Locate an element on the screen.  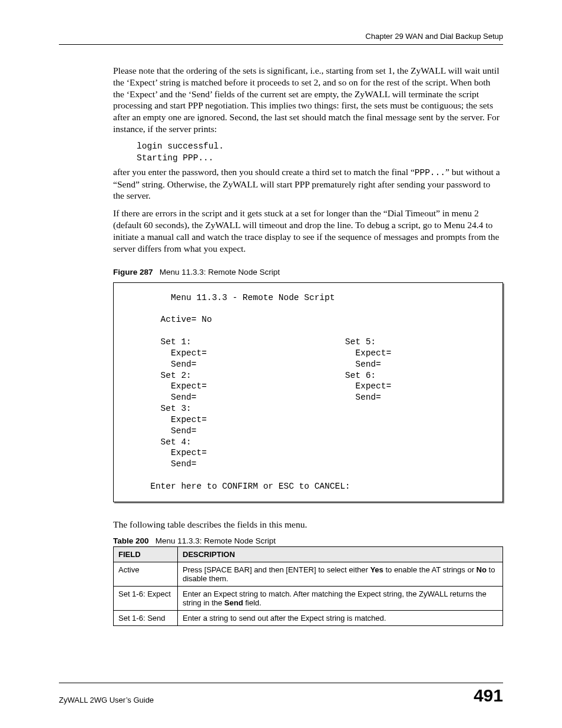
paragraph-4: The following table describes the fields… is located at coordinates (308, 525).